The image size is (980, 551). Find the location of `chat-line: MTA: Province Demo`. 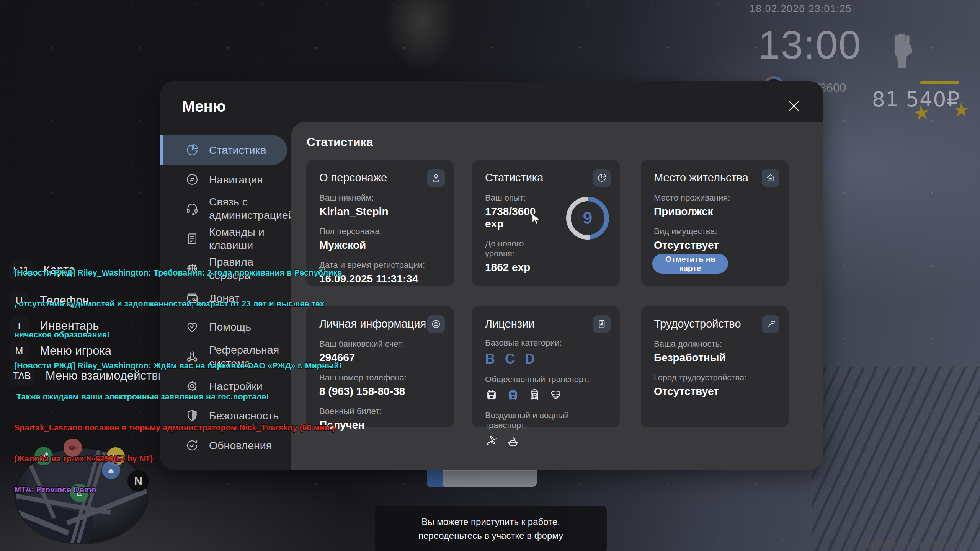

chat-line: MTA: Province Demo is located at coordinates (178, 490).